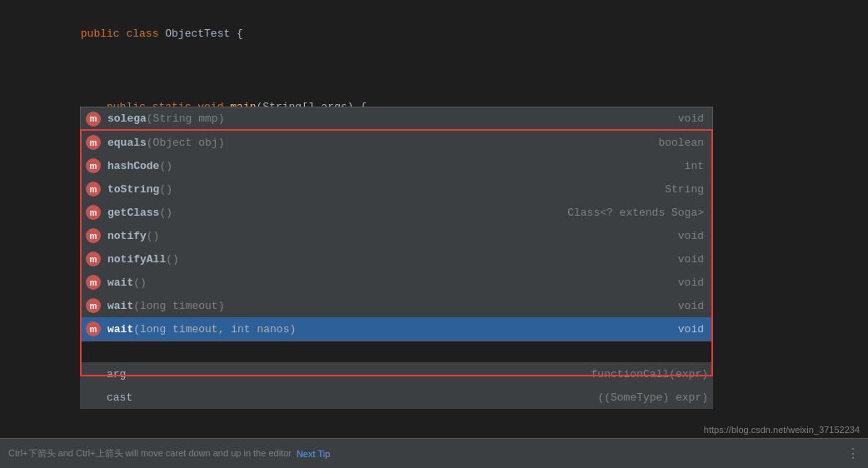 This screenshot has width=868, height=468. Describe the element at coordinates (393, 283) in the screenshot. I see `method-name: wait()` at that location.